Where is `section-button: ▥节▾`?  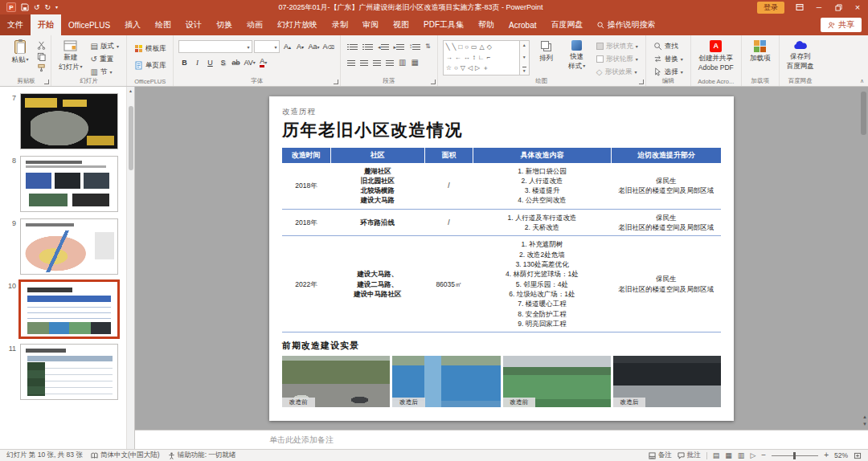 section-button: ▥节▾ is located at coordinates (104, 72).